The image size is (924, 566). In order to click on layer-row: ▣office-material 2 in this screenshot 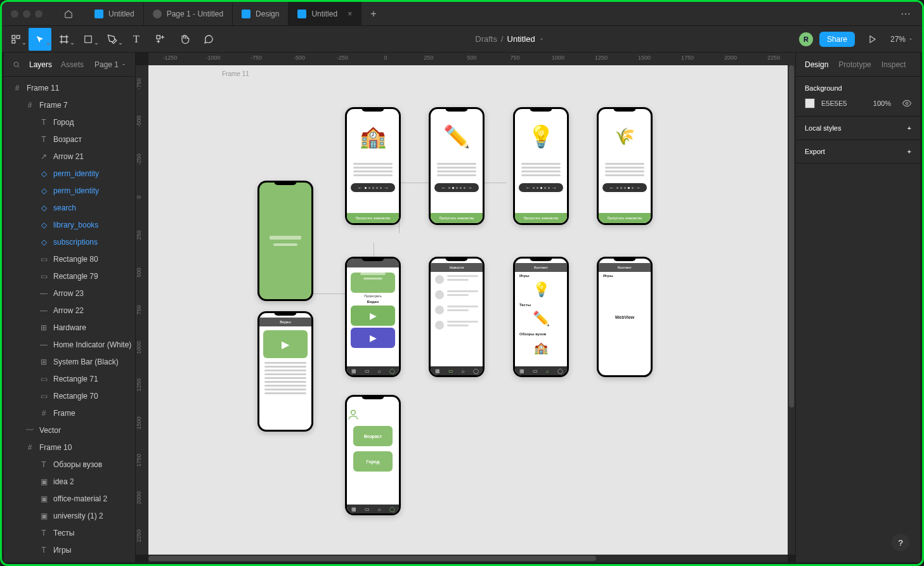, I will do `click(70, 498)`.